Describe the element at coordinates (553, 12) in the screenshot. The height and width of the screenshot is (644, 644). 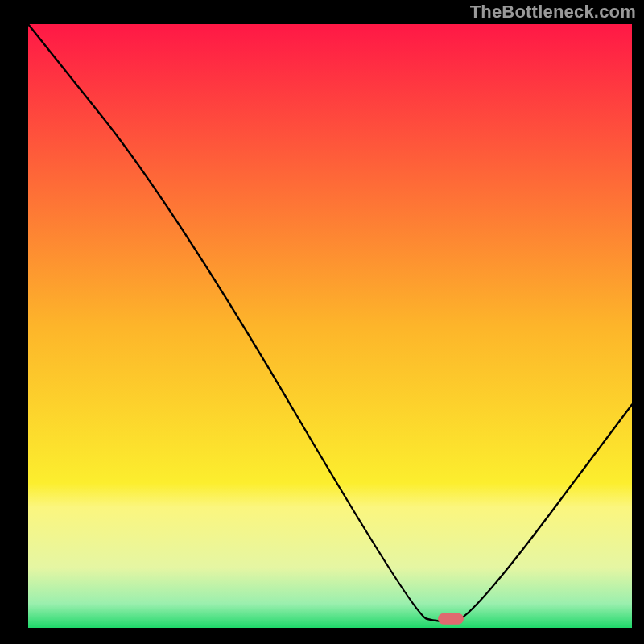
I see `watermark-text: TheBottleneck.com` at that location.